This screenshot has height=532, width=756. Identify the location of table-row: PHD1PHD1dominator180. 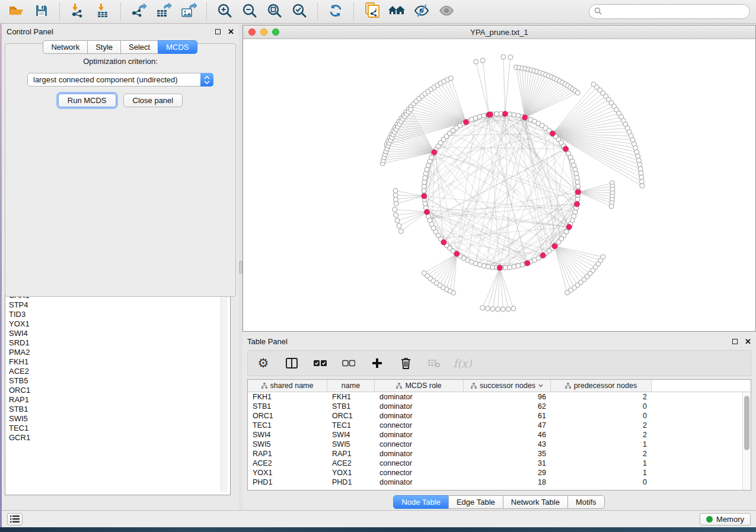
(495, 482).